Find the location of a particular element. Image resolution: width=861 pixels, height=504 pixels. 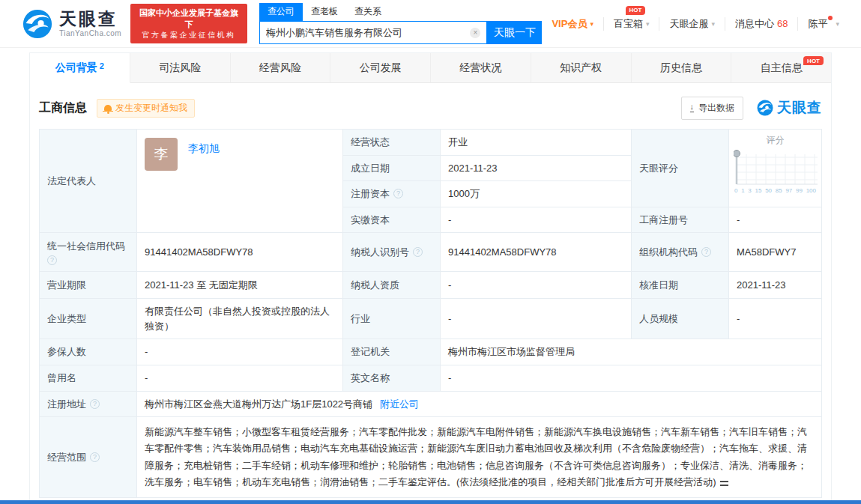

tianyan-score-chart: 评分 is located at coordinates (776, 168).